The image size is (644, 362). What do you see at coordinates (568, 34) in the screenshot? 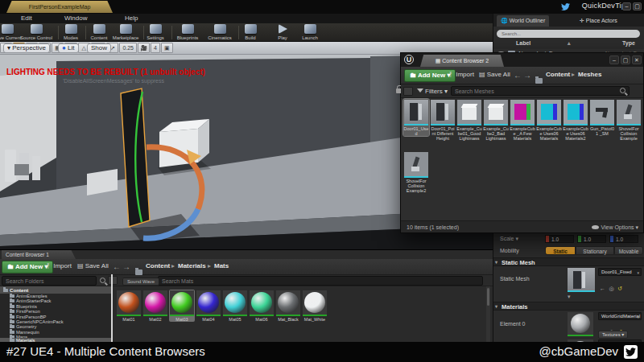
I see `outliner-search-input` at bounding box center [568, 34].